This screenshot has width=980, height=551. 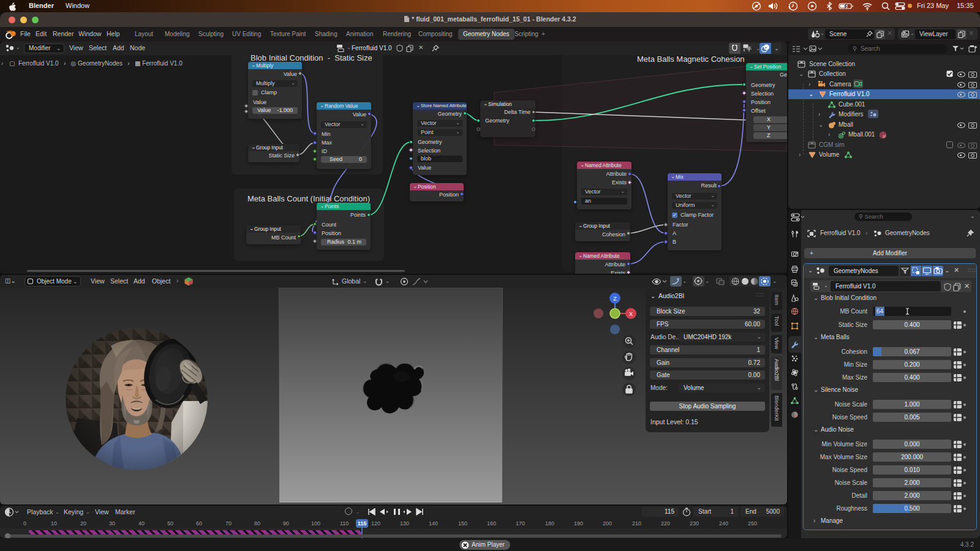 I want to click on svg-text: X, so click(x=631, y=314).